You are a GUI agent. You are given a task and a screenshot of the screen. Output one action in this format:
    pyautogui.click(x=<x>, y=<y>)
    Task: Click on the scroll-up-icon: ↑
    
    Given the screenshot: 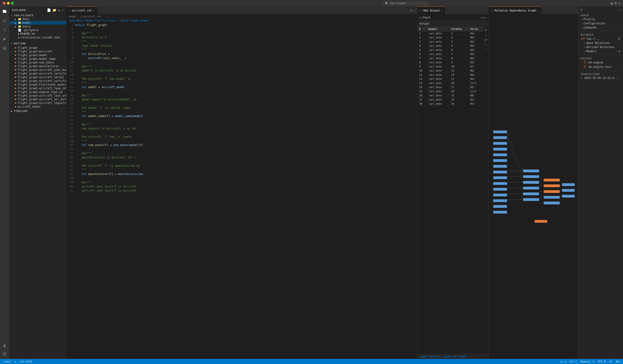 What is the action you would take?
    pyautogui.click(x=486, y=44)
    